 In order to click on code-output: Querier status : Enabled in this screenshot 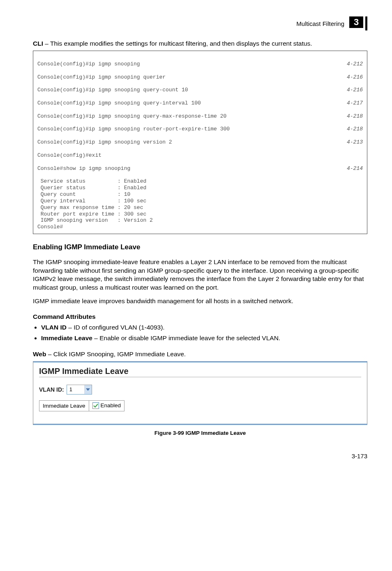, I will do `click(92, 188)`.